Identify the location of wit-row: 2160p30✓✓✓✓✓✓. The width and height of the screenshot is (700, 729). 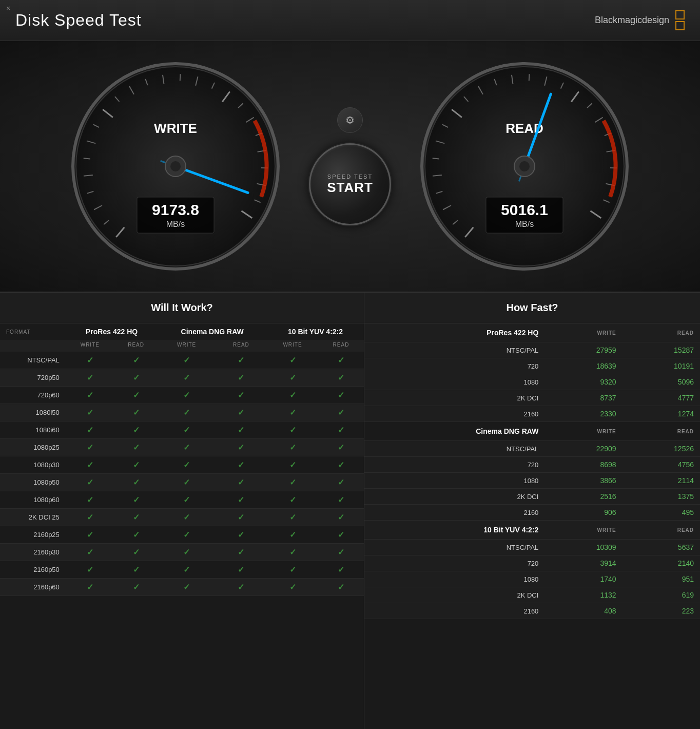
(182, 552).